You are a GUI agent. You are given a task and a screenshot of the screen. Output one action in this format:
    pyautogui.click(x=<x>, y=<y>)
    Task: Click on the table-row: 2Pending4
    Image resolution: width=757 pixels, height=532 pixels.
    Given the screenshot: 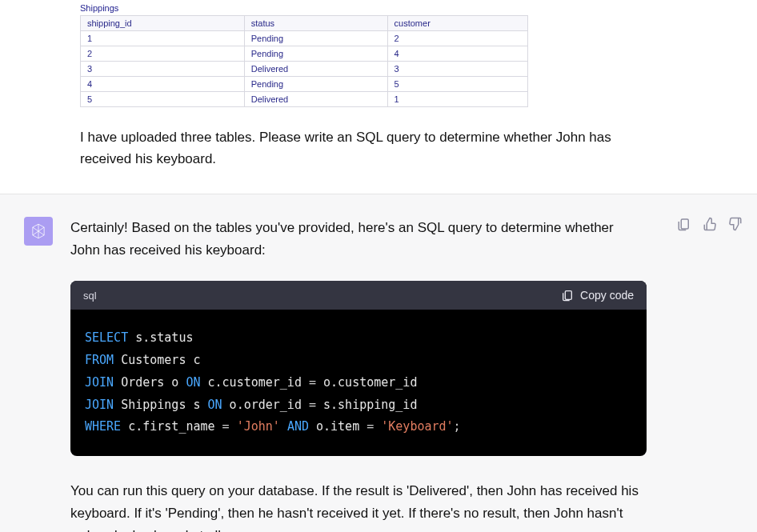 What is the action you would take?
    pyautogui.click(x=304, y=54)
    